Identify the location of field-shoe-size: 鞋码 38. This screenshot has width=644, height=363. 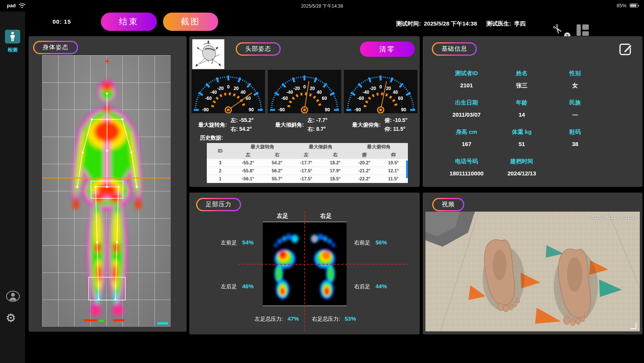
(575, 143).